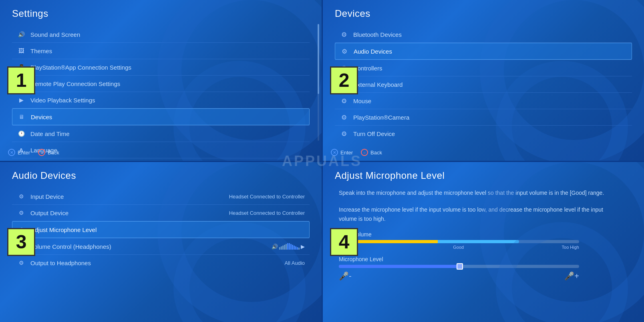 The width and height of the screenshot is (644, 322). What do you see at coordinates (475, 214) in the screenshot?
I see `mic-description-2: Increase the microphone level if the inp…` at bounding box center [475, 214].